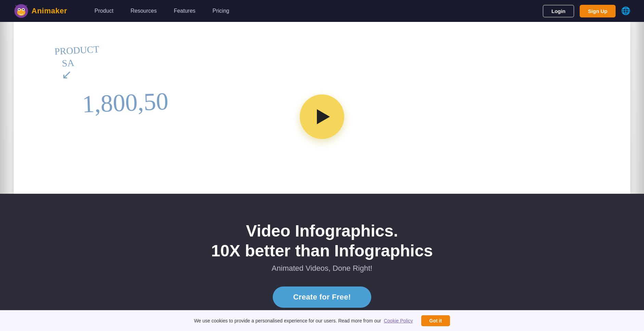 Image resolution: width=644 pixels, height=331 pixels. What do you see at coordinates (143, 11) in the screenshot?
I see `nav-resources: Resources` at bounding box center [143, 11].